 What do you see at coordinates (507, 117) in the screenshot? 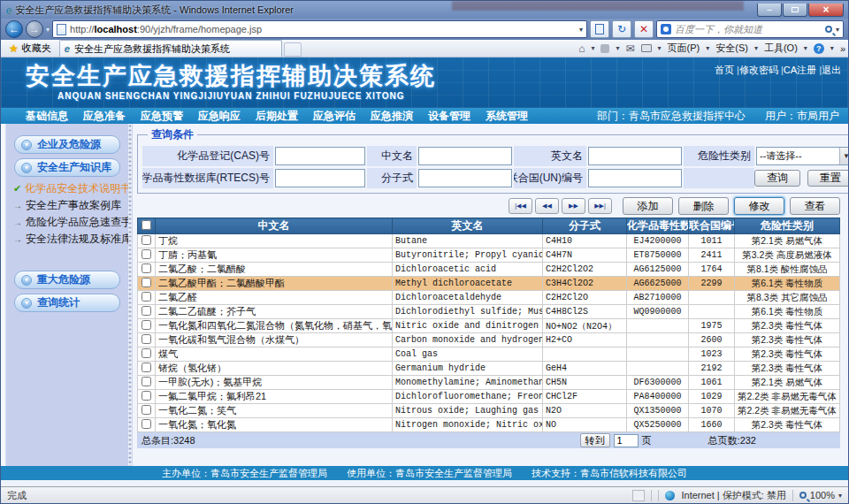
I see `nav-item: 系统管理` at bounding box center [507, 117].